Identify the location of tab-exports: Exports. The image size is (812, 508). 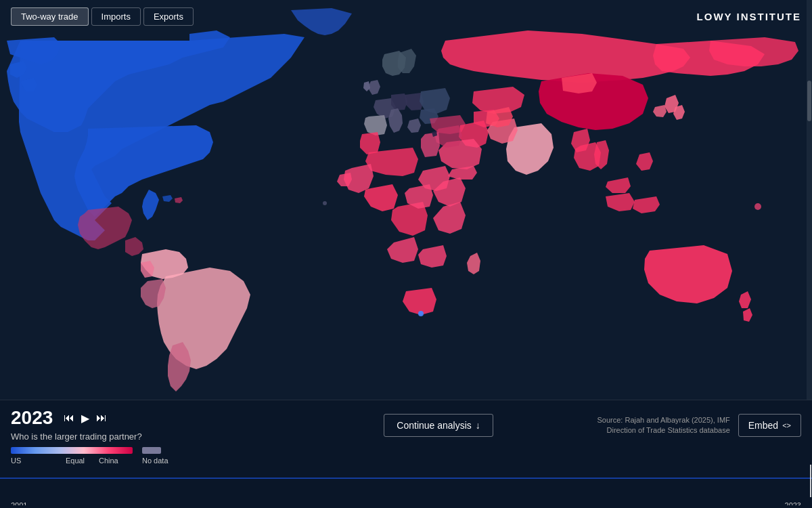
(168, 16).